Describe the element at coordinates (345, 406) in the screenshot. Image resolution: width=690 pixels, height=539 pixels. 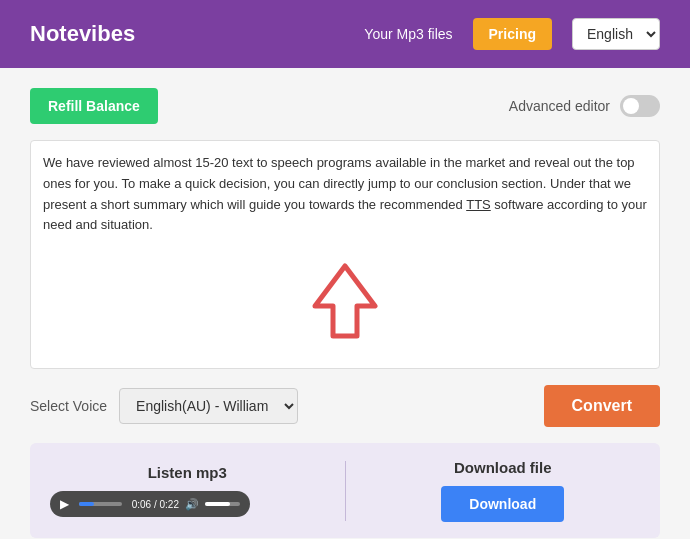
I see `voice-row: Select Voice English(AU) - William Conve…` at that location.